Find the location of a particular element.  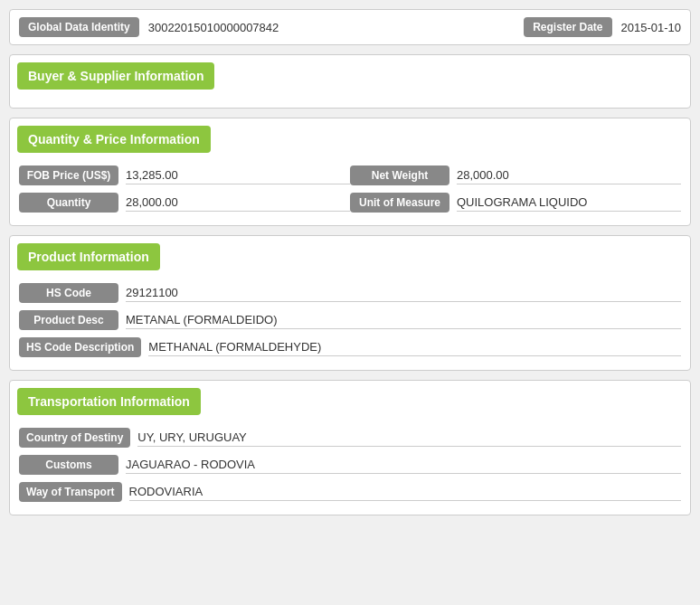

unit-of-measure-value: QUILOGRAMA LIQUIDO is located at coordinates (569, 203).